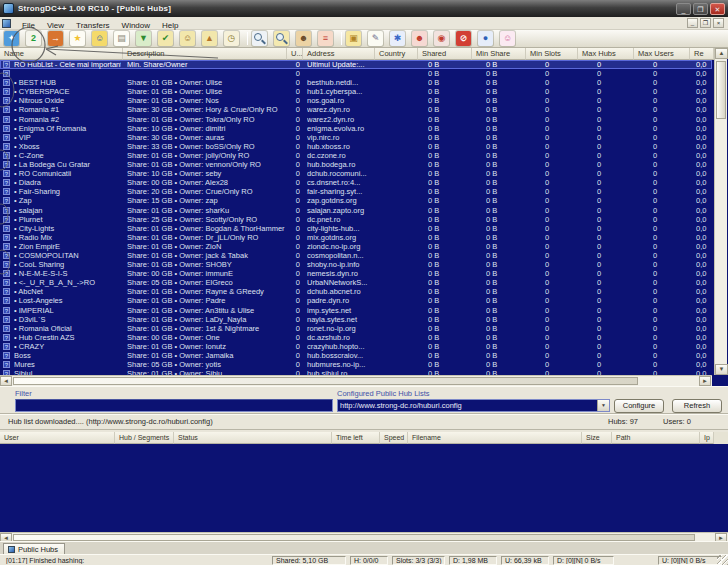 This screenshot has width=728, height=565. Describe the element at coordinates (6, 24) in the screenshot. I see `mdi-child-icon` at that location.